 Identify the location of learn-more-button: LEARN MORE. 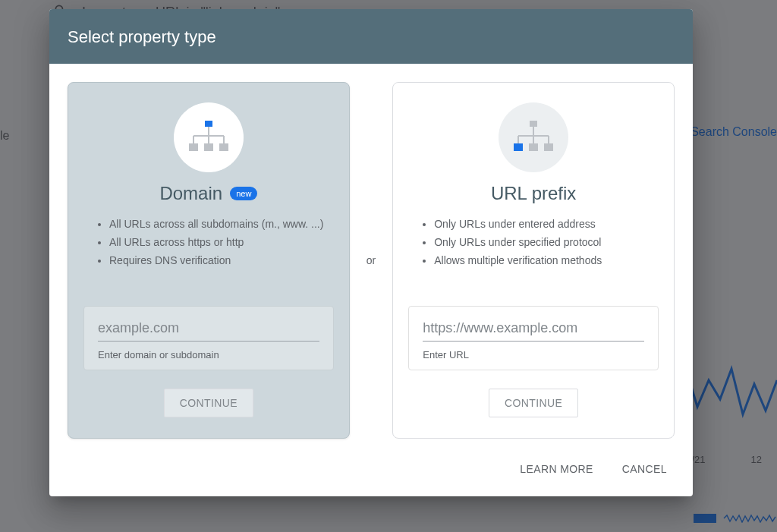
(557, 469).